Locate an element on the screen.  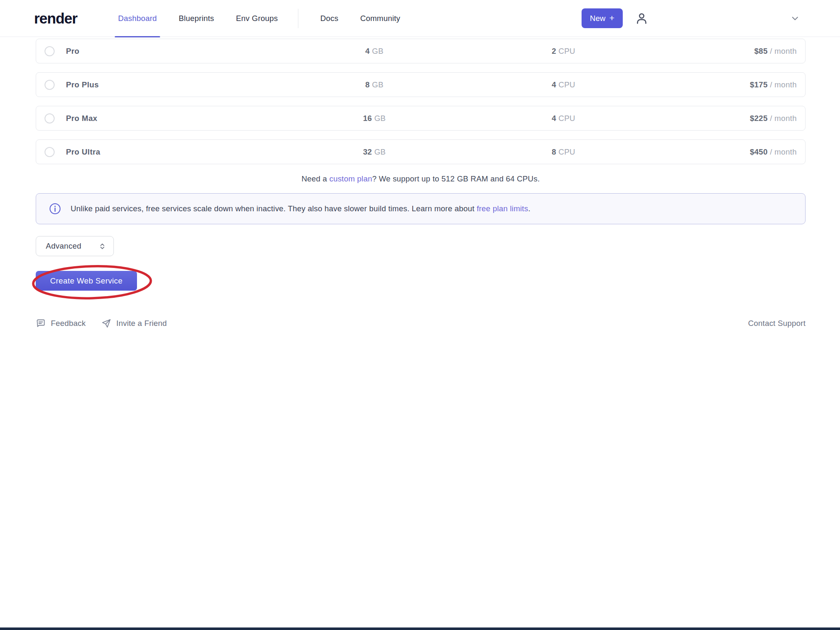
plan-ram: 4 GB is located at coordinates (374, 51).